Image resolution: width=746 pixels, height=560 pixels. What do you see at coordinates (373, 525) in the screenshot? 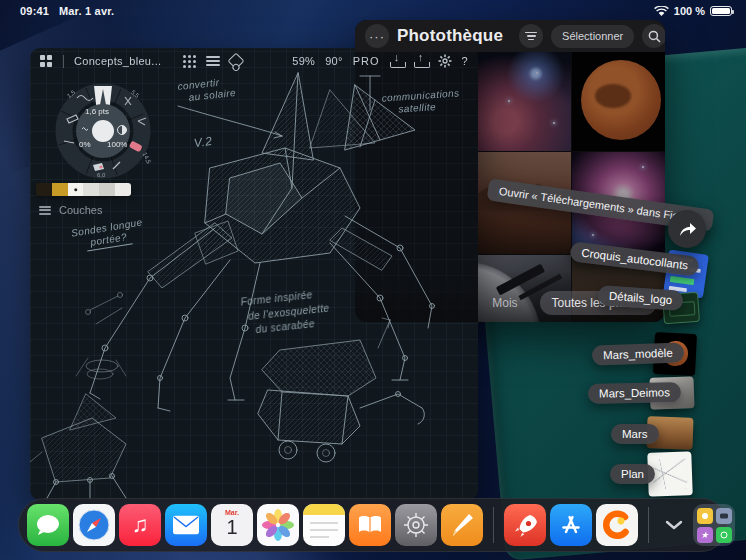
I see `dock: ♫ Mar. 1` at bounding box center [373, 525].